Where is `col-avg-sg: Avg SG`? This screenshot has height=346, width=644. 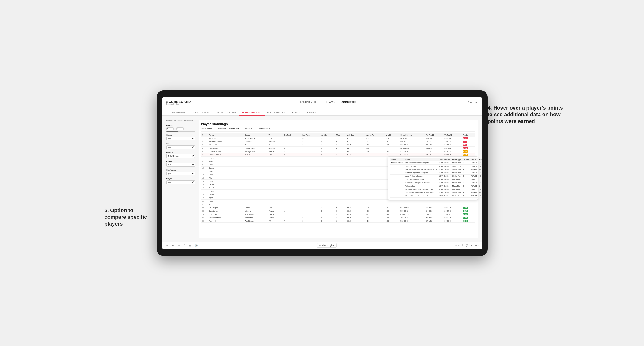
col-avg-sg: Avg SG is located at coordinates (392, 135).